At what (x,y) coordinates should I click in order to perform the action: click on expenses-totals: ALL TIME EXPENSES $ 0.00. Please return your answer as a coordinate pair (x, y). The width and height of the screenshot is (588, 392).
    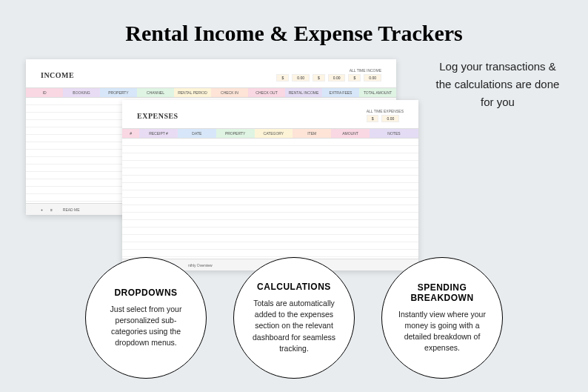
    Looking at the image, I should click on (385, 116).